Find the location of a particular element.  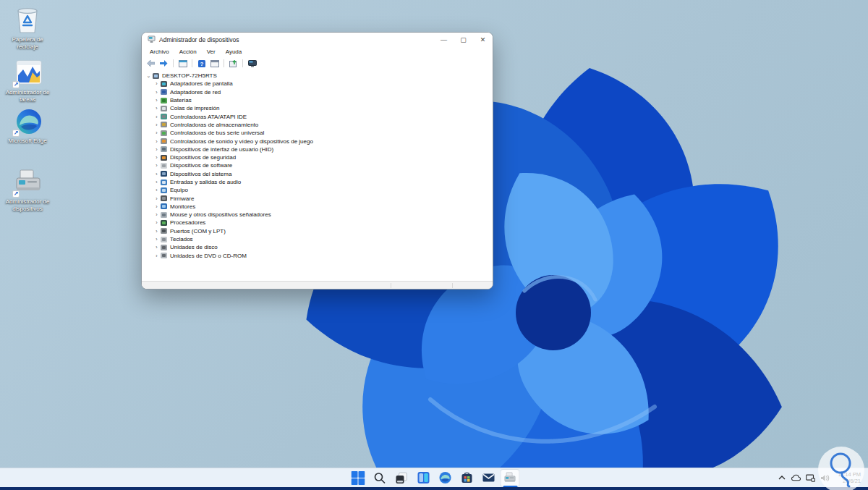

desktop-icon-device-manager: ↗ Administrador de dispositivos is located at coordinates (27, 190).